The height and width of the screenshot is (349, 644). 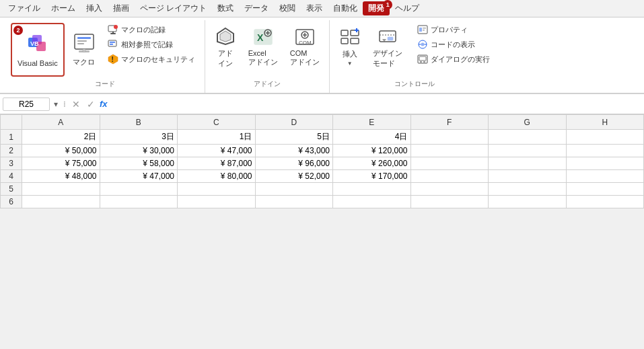 What do you see at coordinates (372, 122) in the screenshot?
I see `col-header-e: E` at bounding box center [372, 122].